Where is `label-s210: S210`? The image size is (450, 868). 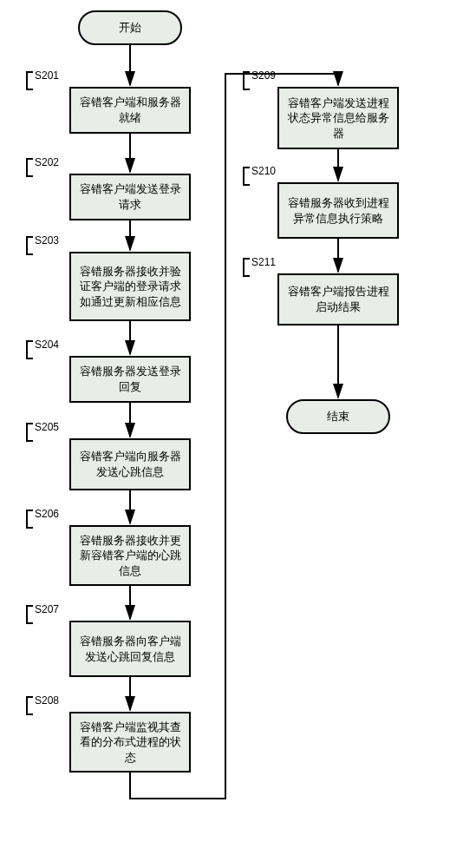 label-s210: S210 is located at coordinates (259, 175).